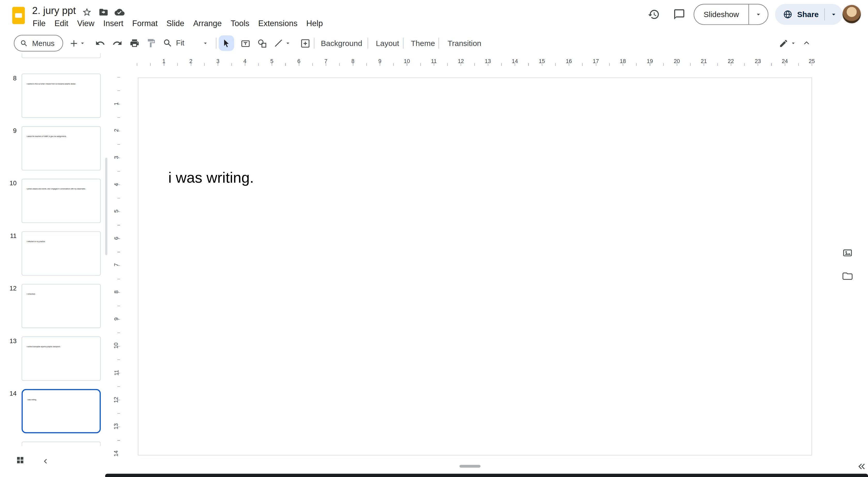 The image size is (868, 477). I want to click on print-button, so click(135, 43).